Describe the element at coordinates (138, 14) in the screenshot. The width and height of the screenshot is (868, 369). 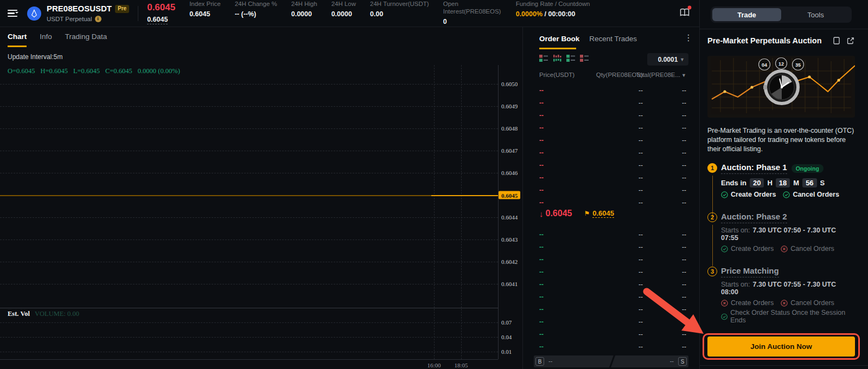
I see `divider` at that location.